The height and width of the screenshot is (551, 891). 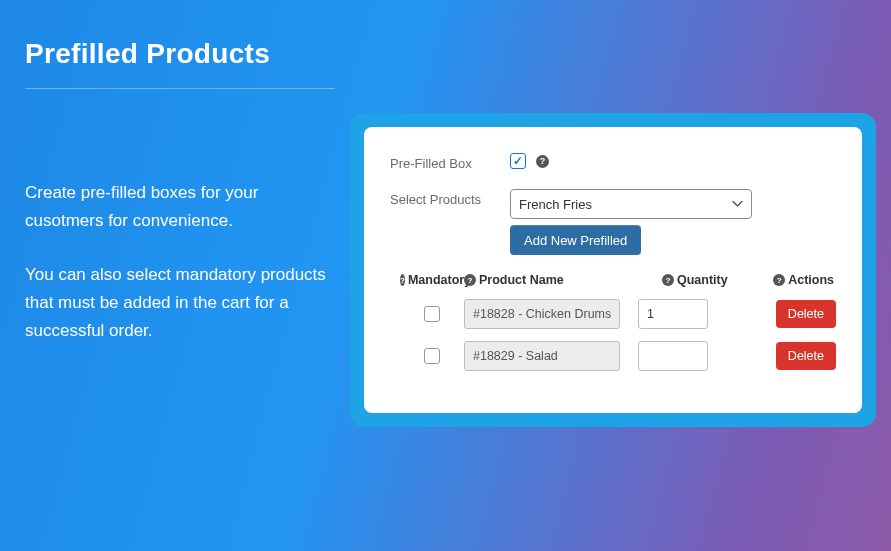 I want to click on product-select-value: French Fries, so click(x=556, y=204).